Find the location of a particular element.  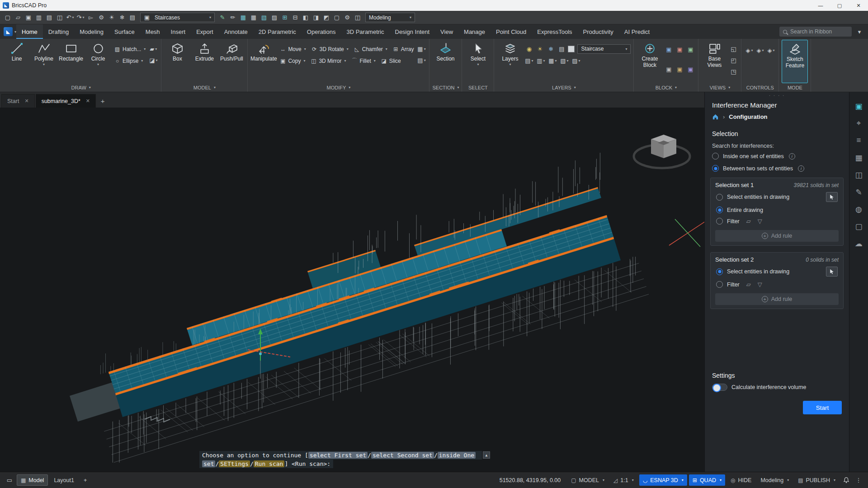

draw-group-caption: DRAW▾ is located at coordinates (81, 88).